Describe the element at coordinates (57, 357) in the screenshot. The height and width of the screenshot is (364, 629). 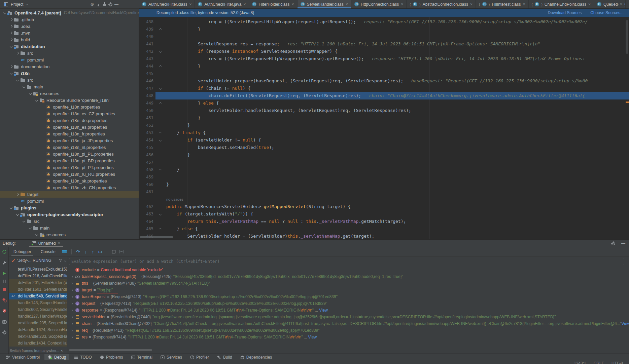
I see `toolwindow-button-debug: Debug` at that location.